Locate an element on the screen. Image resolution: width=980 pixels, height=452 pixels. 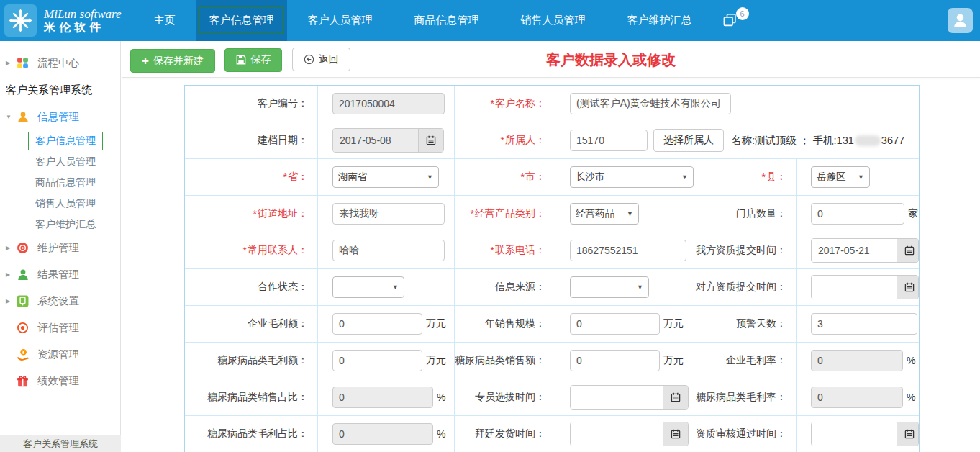
store-count-input is located at coordinates (858, 214).